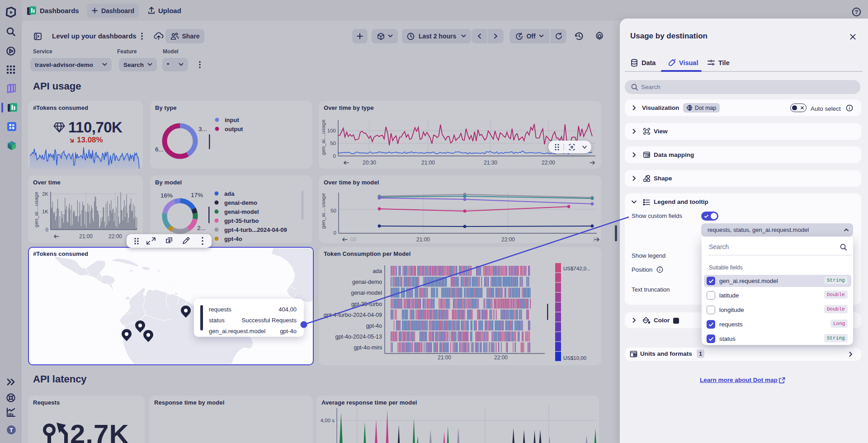  Describe the element at coordinates (45, 194) in the screenshot. I see `svg-text: 2K` at that location.